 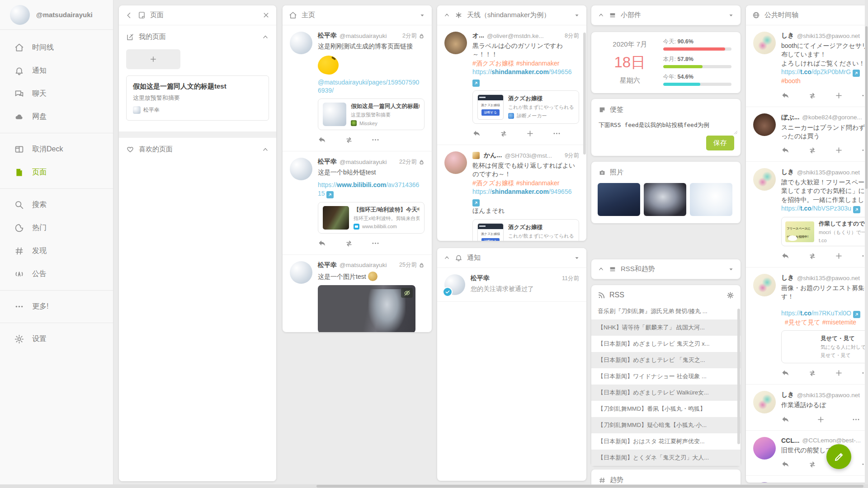 What do you see at coordinates (825, 72) in the screenshot?
I see `note-link: https://t.co/dpZkP0bMrG` at bounding box center [825, 72].